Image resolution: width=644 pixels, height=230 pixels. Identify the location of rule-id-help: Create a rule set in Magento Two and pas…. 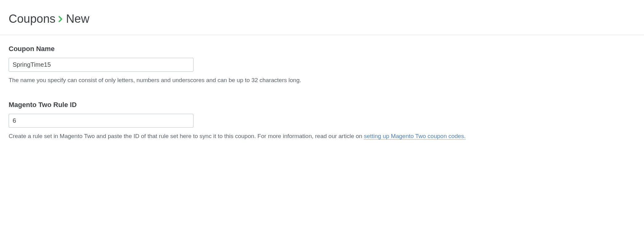
(322, 137).